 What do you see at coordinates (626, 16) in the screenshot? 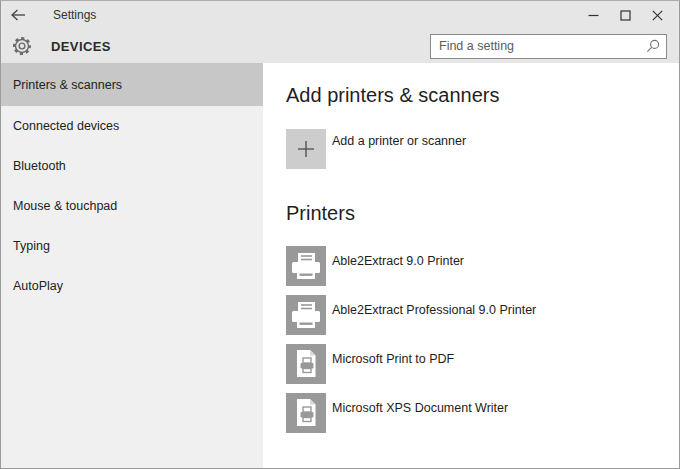
I see `maximize-icon` at bounding box center [626, 16].